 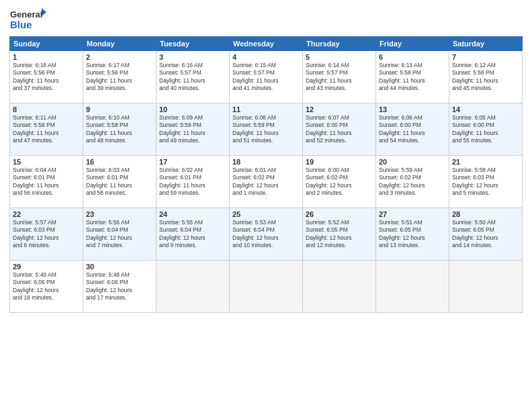 What do you see at coordinates (193, 234) in the screenshot?
I see `cell-info: Sunrise: 5:55 AMSunset: 6:04 PMDaylight:…` at bounding box center [193, 234].